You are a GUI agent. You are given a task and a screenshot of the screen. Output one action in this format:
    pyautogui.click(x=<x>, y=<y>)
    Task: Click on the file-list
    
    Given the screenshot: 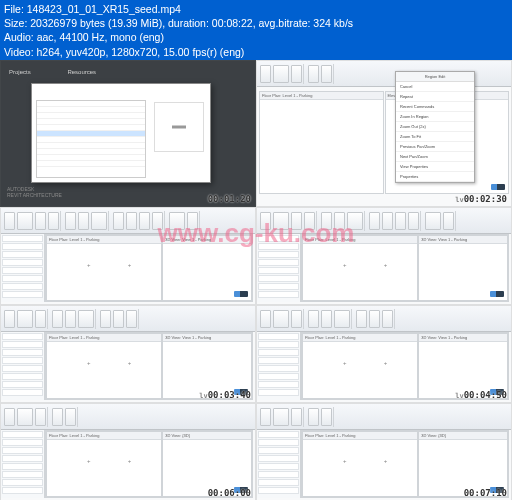 What is the action you would take?
    pyautogui.click(x=91, y=139)
    